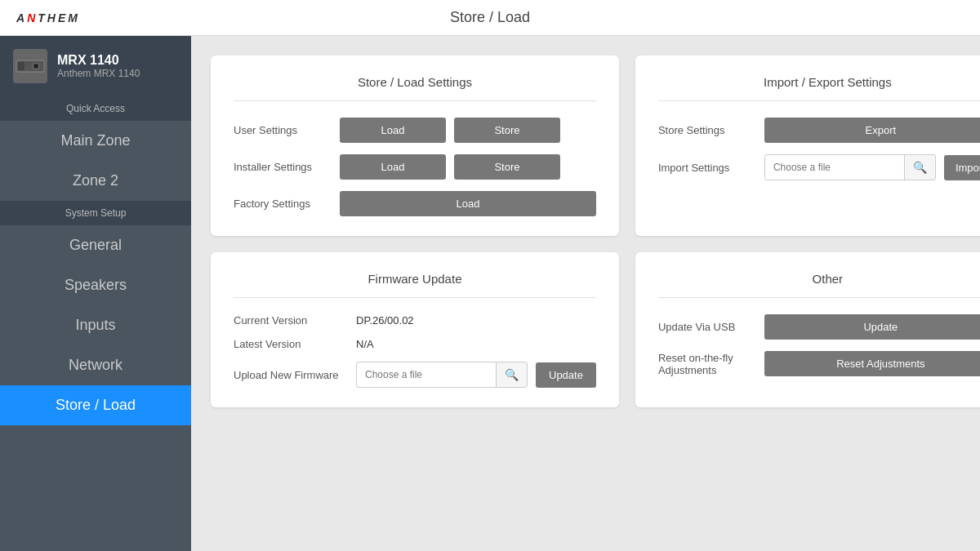 Image resolution: width=980 pixels, height=551 pixels. I want to click on store-settings-row: Store Settings Export, so click(819, 131).